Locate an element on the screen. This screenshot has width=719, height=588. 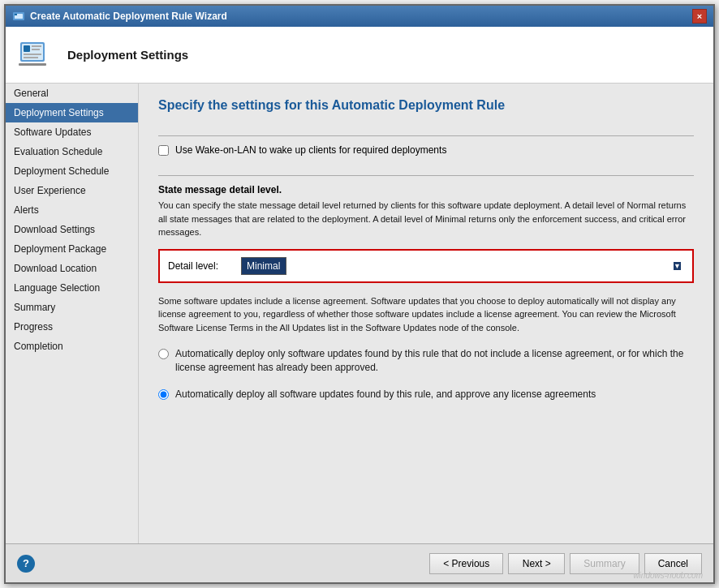
summary-button: Summary is located at coordinates (604, 564).